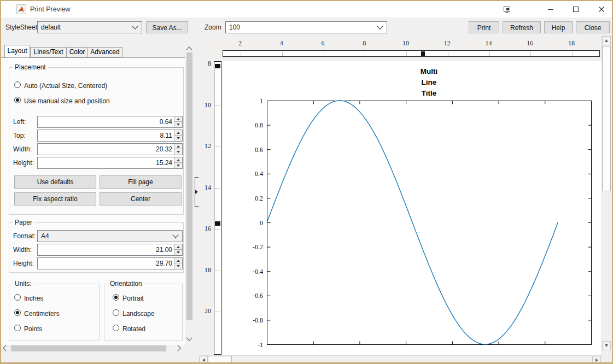  Describe the element at coordinates (203, 360) in the screenshot. I see `preview-scroll-left-button` at that location.